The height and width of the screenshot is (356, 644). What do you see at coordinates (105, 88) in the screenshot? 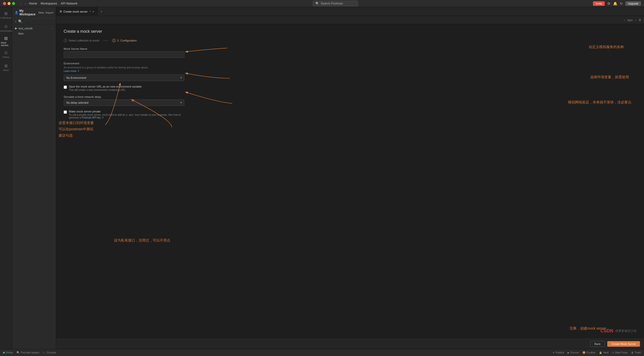
I see `save-url-text-container: Save the mock server URL as an new envir…` at bounding box center [105, 88].